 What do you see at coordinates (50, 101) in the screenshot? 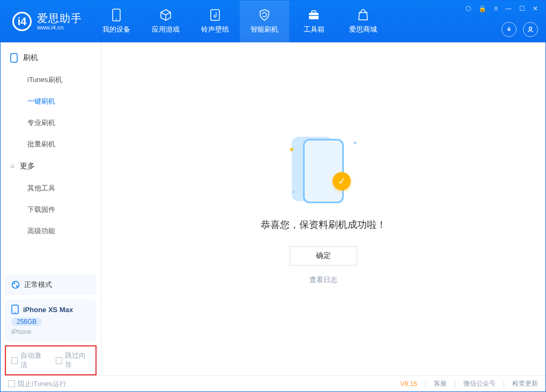
I see `sidebar-item-oneclick-flash: 一键刷机` at bounding box center [50, 101].